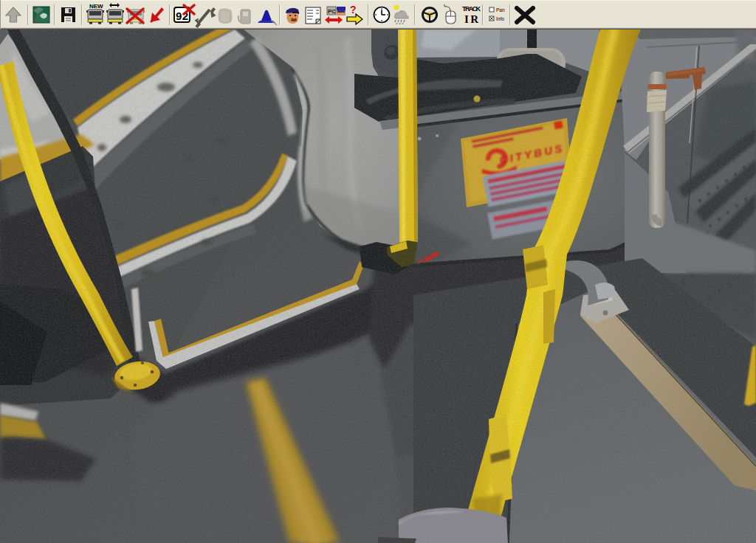 This screenshot has height=543, width=756. I want to click on svg-text: NEW, so click(96, 6).